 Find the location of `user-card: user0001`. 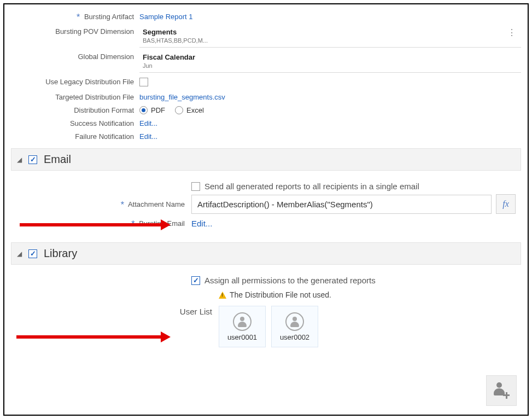

user-card: user0001 is located at coordinates (242, 327).